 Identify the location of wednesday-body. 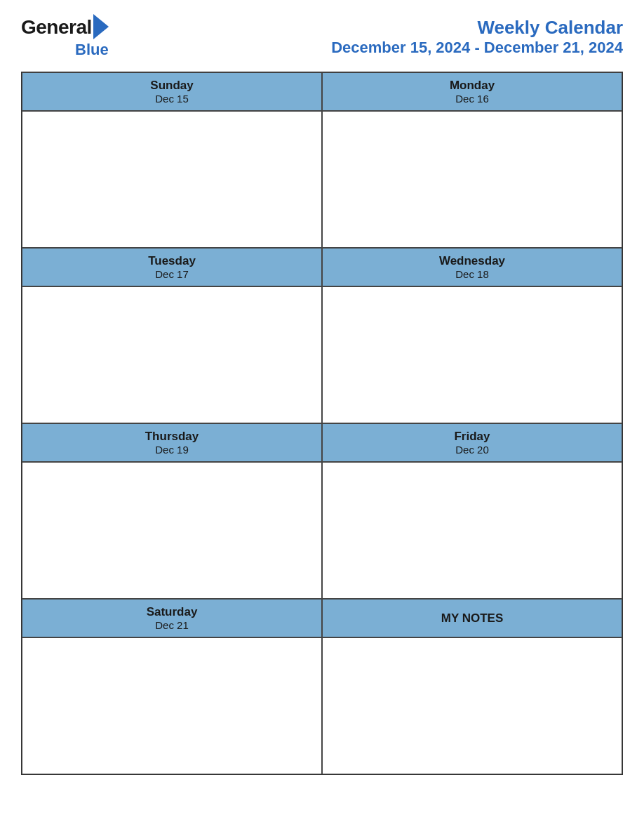
(472, 355).